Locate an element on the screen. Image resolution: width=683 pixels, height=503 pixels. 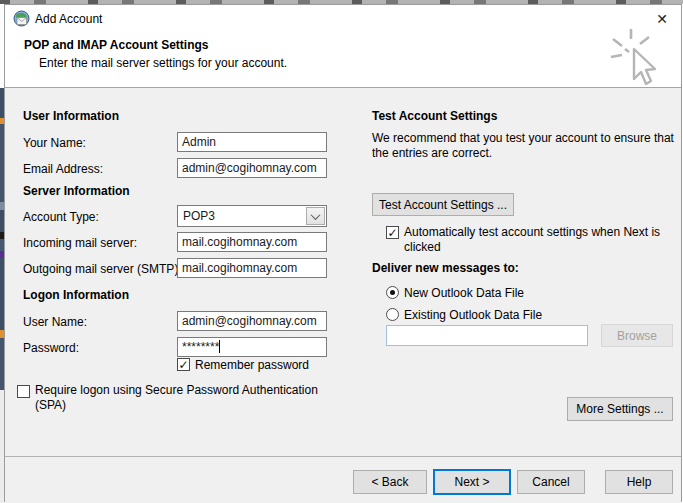
data-file-path-input is located at coordinates (487, 336).